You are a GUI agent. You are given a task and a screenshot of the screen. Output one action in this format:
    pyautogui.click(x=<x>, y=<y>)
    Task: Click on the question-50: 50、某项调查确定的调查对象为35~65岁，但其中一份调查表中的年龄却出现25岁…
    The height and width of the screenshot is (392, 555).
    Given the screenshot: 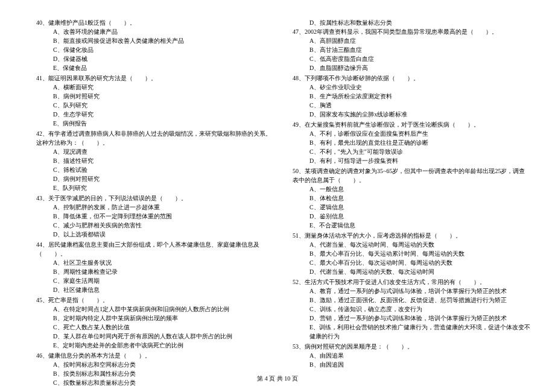 What is the action you would take?
    pyautogui.click(x=411, y=198)
    